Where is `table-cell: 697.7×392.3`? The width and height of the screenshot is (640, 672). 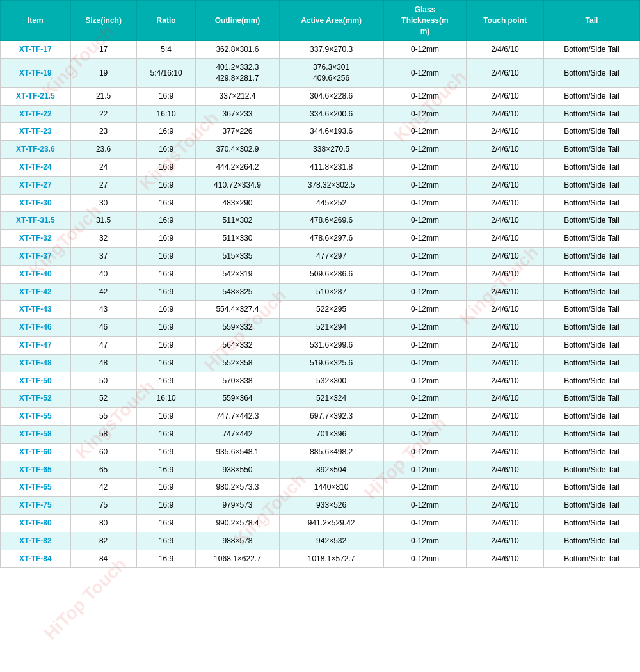
table-cell: 697.7×392.3 is located at coordinates (332, 417).